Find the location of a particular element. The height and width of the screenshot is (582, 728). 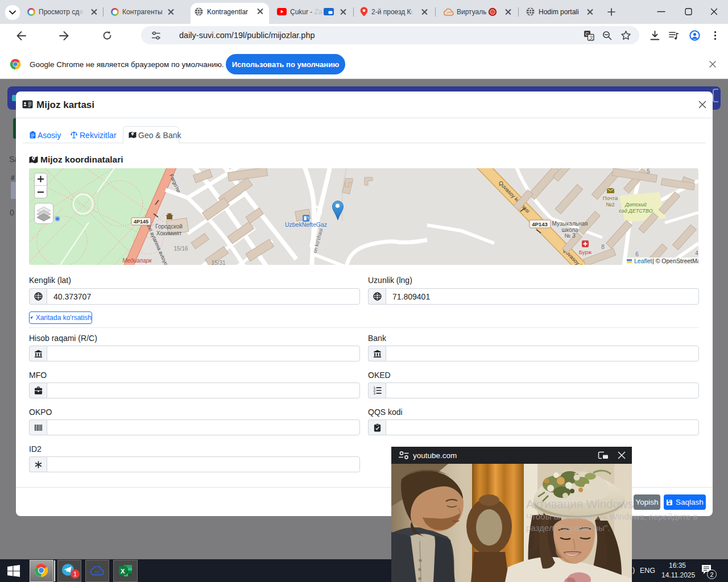

svg-text: 15/31 is located at coordinates (218, 263).